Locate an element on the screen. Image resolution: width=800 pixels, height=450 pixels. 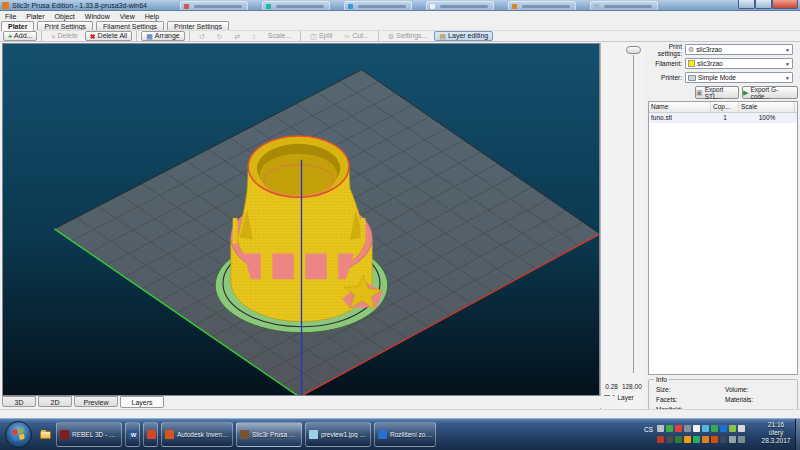
volume-label: Volume: is located at coordinates (737, 390).